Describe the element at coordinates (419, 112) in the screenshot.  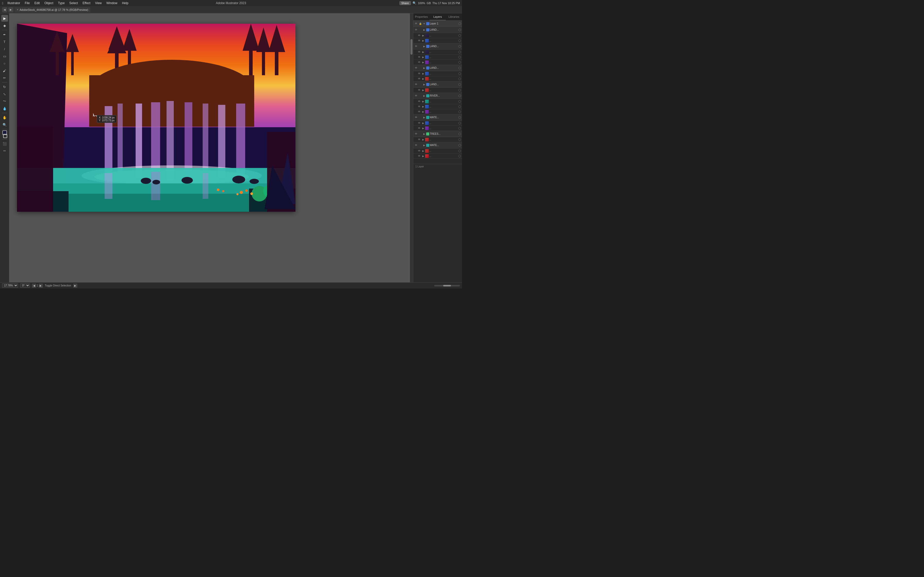
I see `sublayer-river-3-eye: 👁` at that location.